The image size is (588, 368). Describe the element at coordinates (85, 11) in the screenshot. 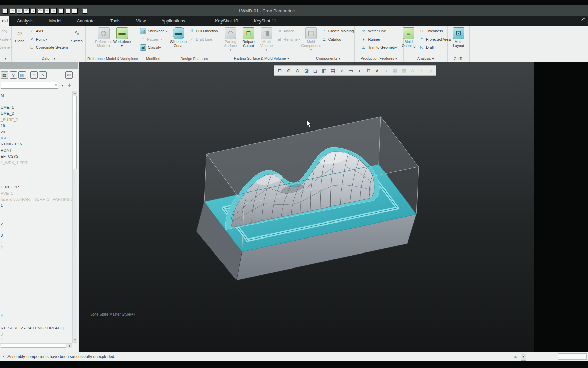

I see `qat-customize-dropdown: ▾` at that location.